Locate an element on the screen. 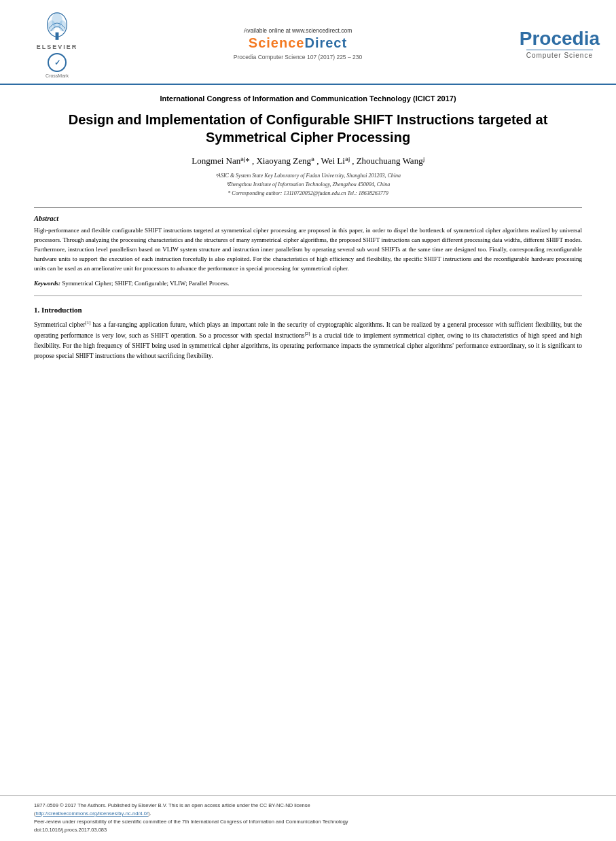 This screenshot has width=616, height=841. divider-top is located at coordinates (308, 208).